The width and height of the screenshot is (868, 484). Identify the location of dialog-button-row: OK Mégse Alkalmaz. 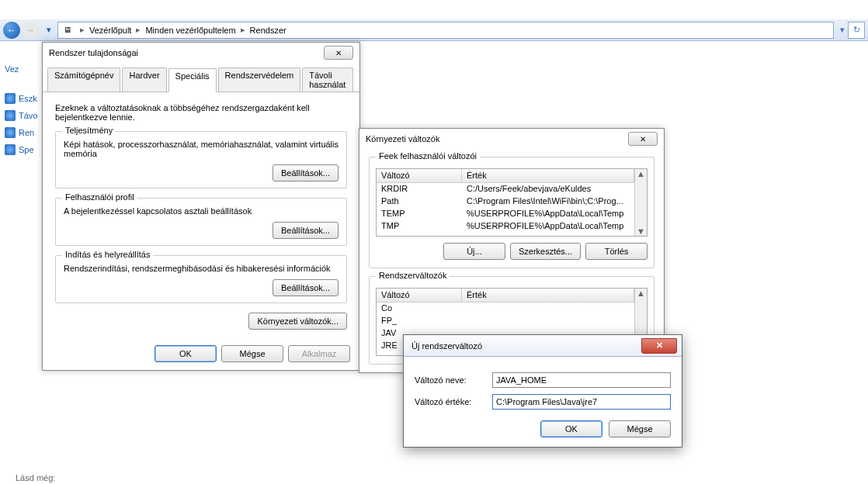
(201, 354).